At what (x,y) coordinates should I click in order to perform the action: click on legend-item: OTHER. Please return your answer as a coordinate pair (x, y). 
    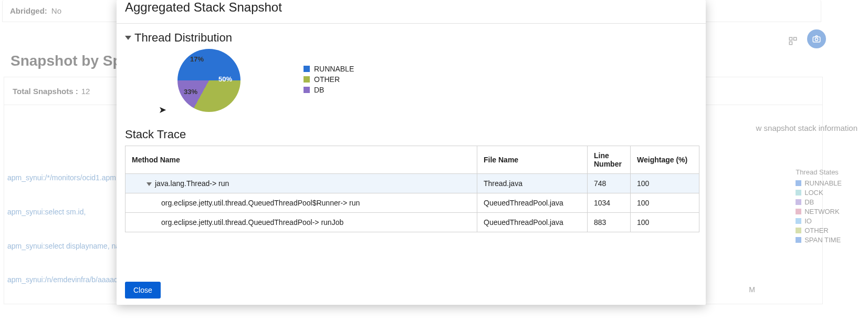
    Looking at the image, I should click on (329, 79).